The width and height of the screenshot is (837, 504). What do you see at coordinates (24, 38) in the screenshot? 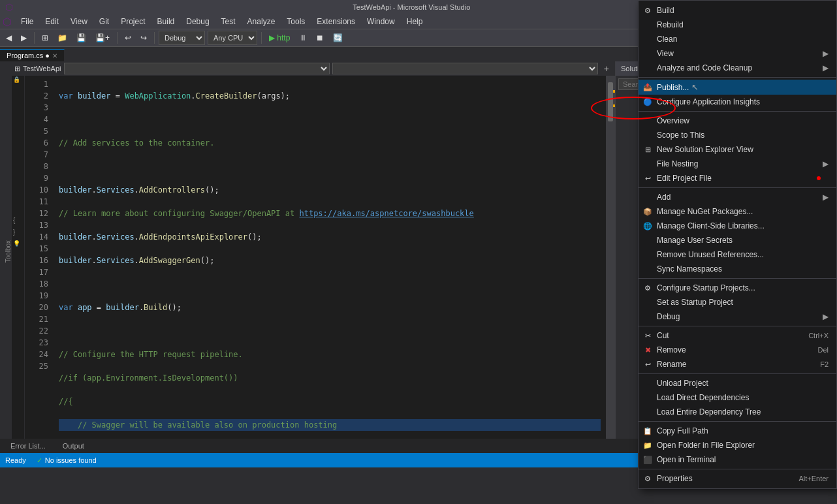
I see `forward-btn: ▶` at bounding box center [24, 38].